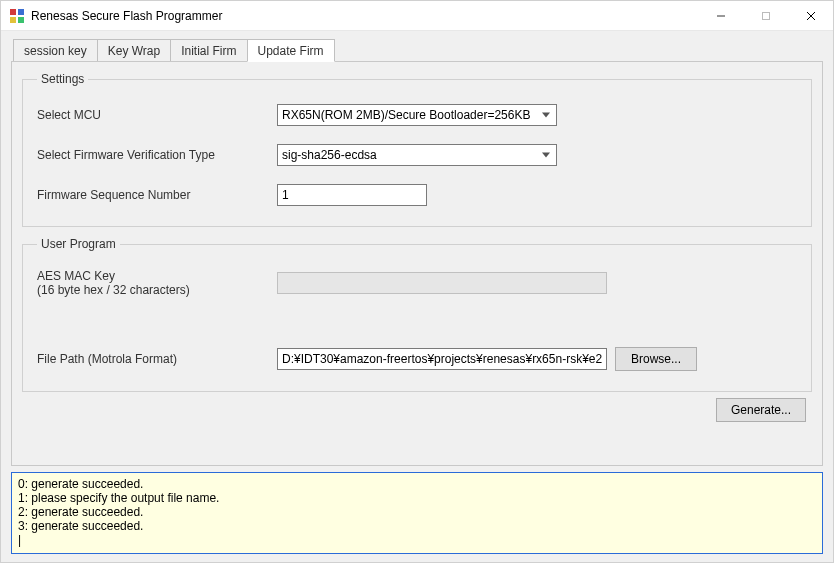  Describe the element at coordinates (766, 16) in the screenshot. I see `window-control-group` at that location.